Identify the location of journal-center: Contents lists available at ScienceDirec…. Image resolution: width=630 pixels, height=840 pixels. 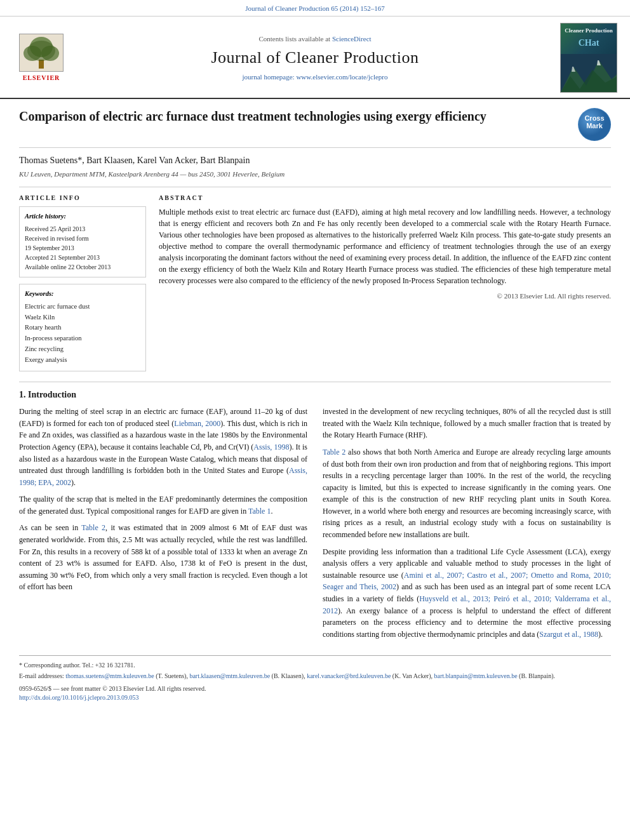
(315, 58).